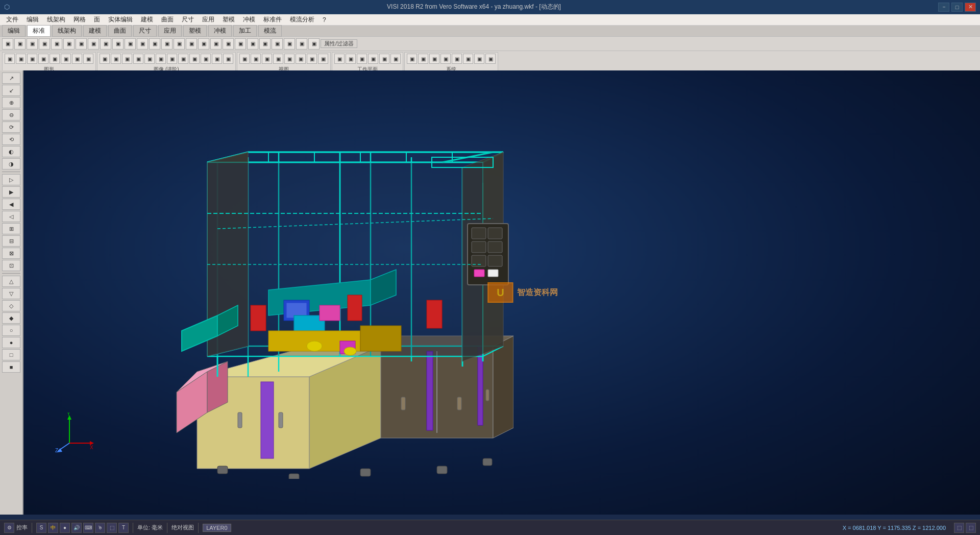 The width and height of the screenshot is (980, 535). What do you see at coordinates (41, 528) in the screenshot?
I see `status-icon-1: S` at bounding box center [41, 528].